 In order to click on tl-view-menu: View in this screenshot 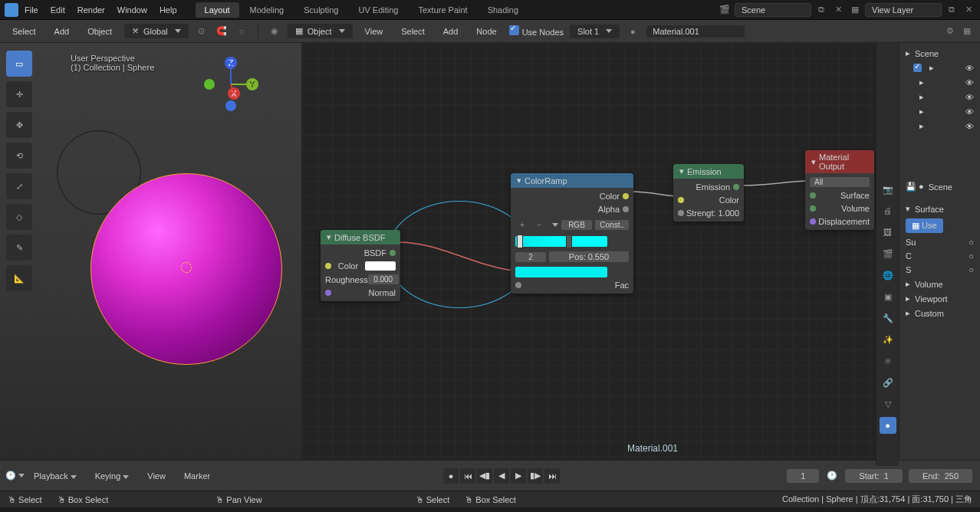, I will do `click(156, 476)`.